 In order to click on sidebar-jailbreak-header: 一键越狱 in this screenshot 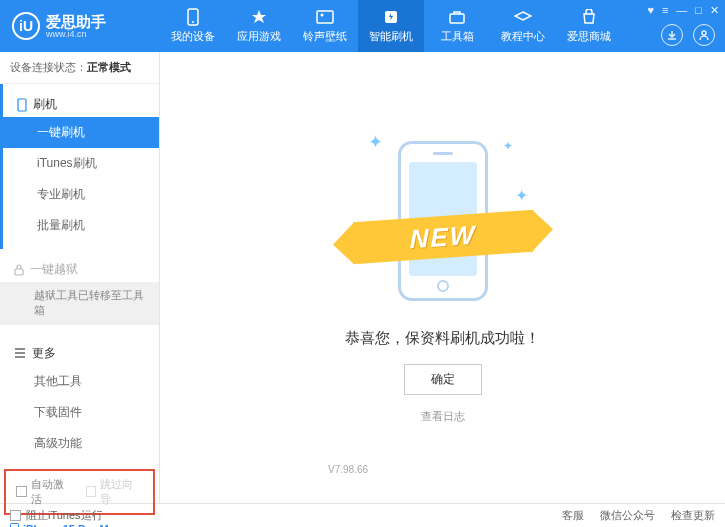, I will do `click(80, 270)`.